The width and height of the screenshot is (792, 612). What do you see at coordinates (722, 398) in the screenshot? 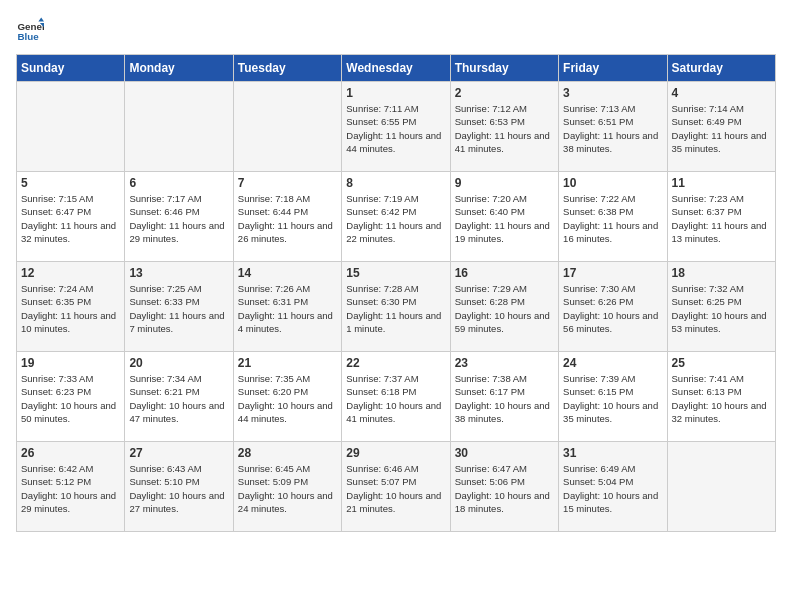
I see `day-info: Sunrise: 7:41 AM Sunset: 6:13 PM Dayligh…` at bounding box center [722, 398].